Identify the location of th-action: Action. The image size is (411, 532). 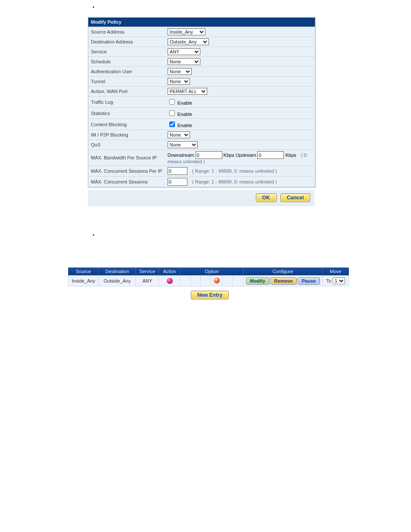
(170, 271).